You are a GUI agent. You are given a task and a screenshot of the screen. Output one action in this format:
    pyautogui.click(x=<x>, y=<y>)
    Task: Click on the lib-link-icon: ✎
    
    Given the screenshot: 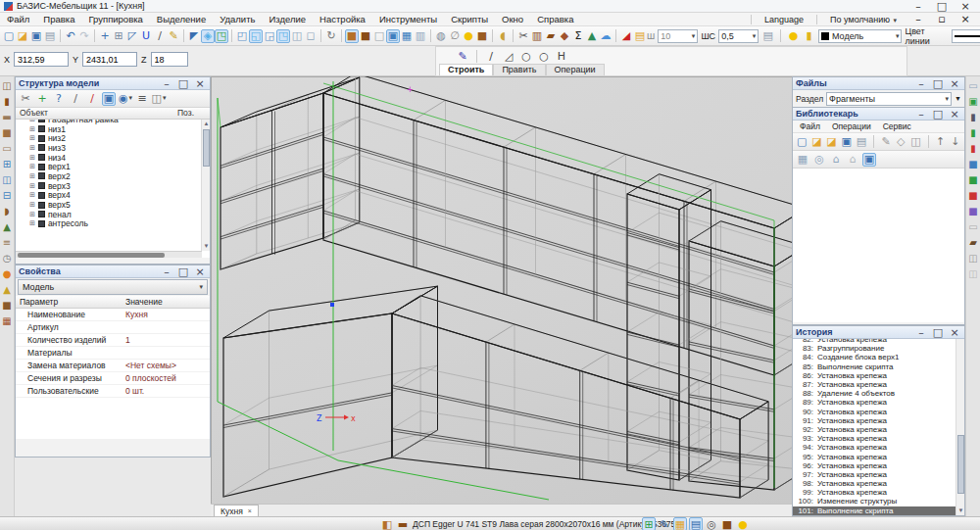 What is the action you would take?
    pyautogui.click(x=886, y=142)
    